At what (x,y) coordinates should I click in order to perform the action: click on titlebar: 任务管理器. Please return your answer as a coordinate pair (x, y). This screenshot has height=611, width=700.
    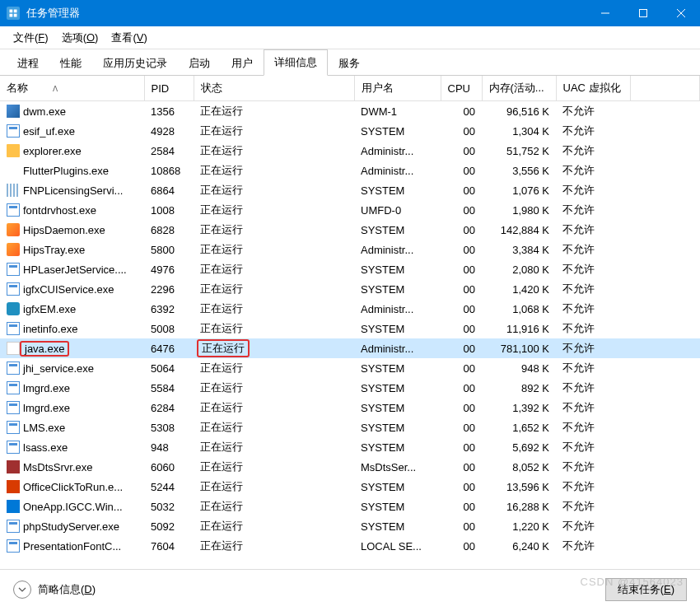
    Looking at the image, I should click on (350, 13).